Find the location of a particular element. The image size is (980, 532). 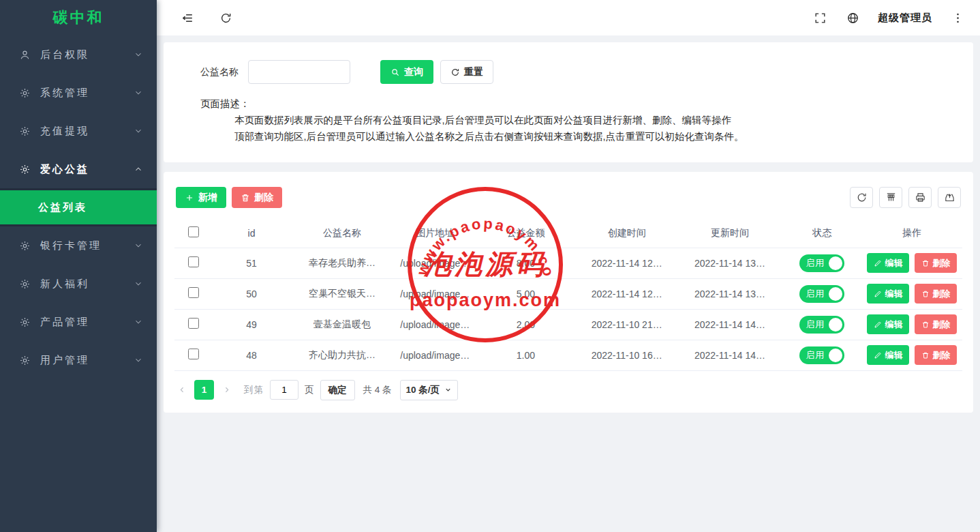

goto-page-input is located at coordinates (284, 390).